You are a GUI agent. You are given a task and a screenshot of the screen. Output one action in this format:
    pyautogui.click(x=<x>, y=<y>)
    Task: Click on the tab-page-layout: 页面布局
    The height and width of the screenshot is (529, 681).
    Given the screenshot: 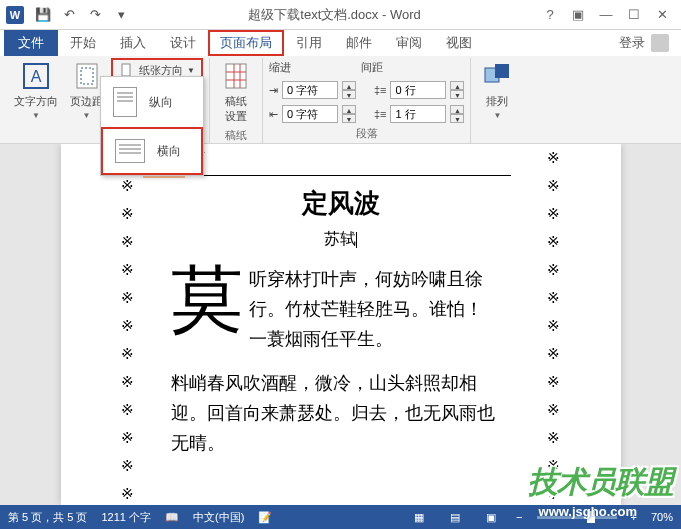 What is the action you would take?
    pyautogui.click(x=246, y=43)
    